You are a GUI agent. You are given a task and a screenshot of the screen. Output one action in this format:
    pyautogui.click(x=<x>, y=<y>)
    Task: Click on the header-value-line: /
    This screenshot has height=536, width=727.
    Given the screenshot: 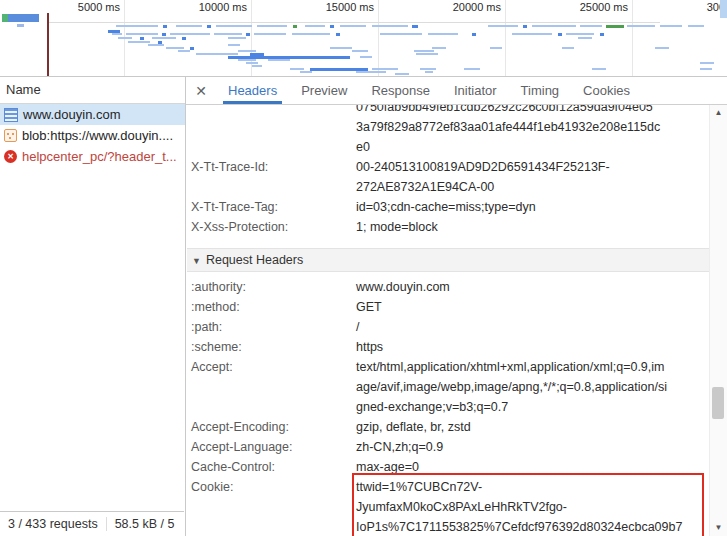 What is the action you would take?
    pyautogui.click(x=358, y=327)
    